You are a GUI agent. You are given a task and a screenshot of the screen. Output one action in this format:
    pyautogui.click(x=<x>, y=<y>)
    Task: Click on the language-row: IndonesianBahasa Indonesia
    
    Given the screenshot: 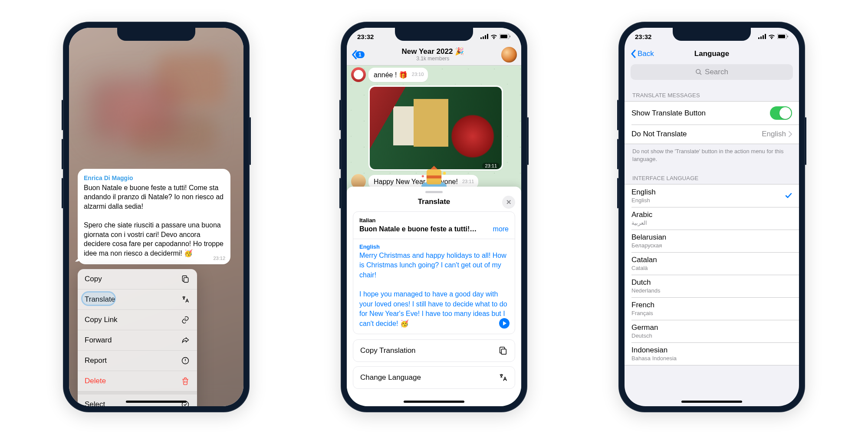 What is the action you would take?
    pyautogui.click(x=712, y=354)
    